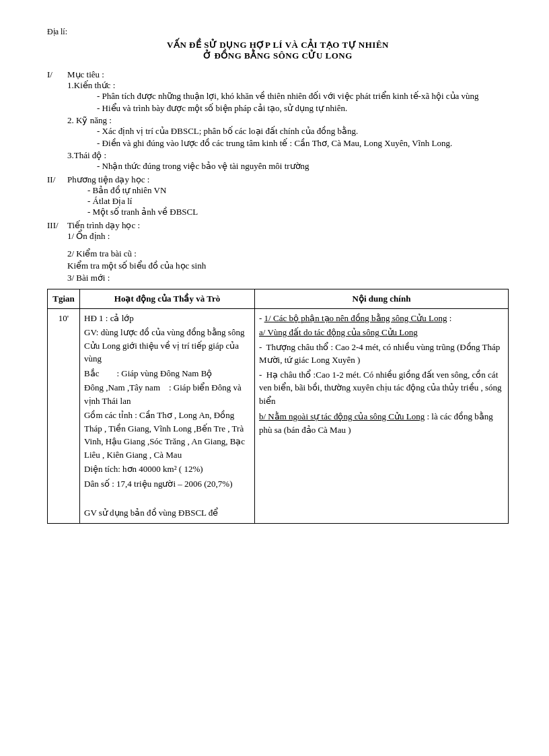 This screenshot has width=549, height=756. Describe the element at coordinates (55, 75) in the screenshot. I see `roman-I: I/` at that location.